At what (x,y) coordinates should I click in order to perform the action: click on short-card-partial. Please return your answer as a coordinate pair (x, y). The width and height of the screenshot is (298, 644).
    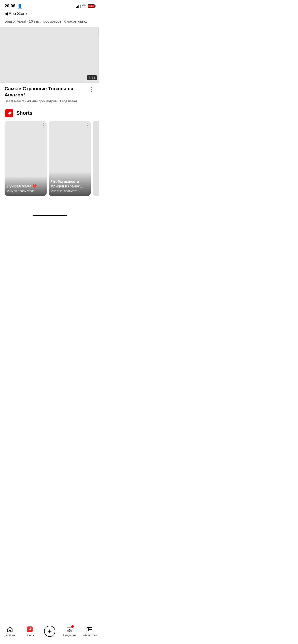
    Looking at the image, I should click on (96, 158).